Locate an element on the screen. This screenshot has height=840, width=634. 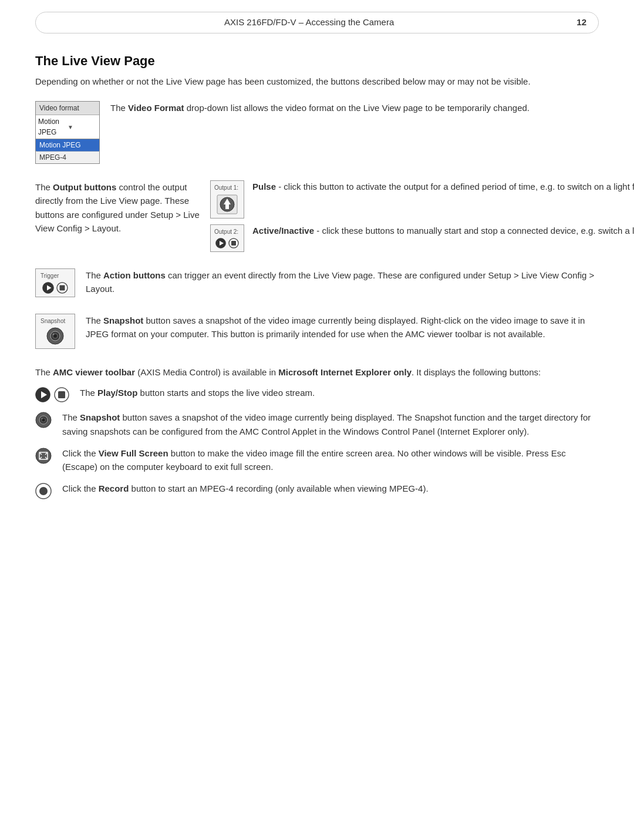
amc-play-stop-icons is located at coordinates (52, 394).